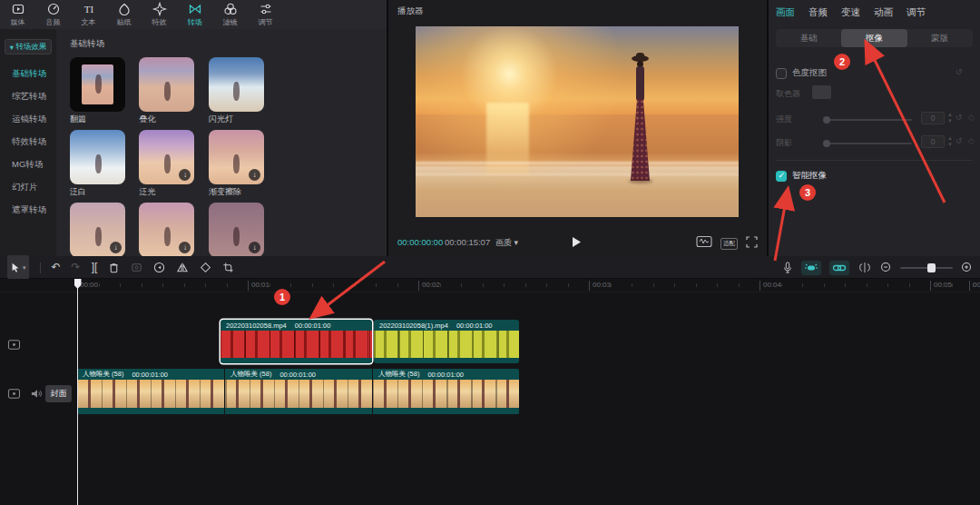 Image resolution: width=980 pixels, height=505 pixels. Describe the element at coordinates (136, 267) in the screenshot. I see `freeze-frame-icon` at that location.